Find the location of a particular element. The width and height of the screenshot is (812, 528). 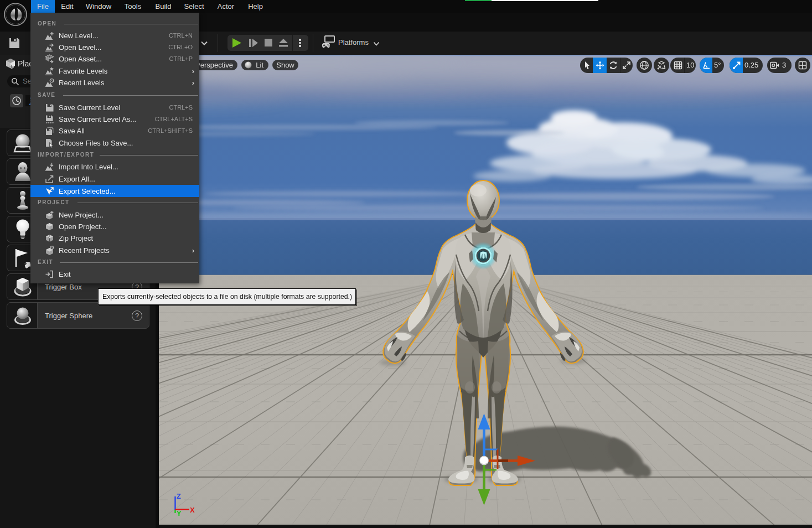

svg-text: X is located at coordinates (193, 510).